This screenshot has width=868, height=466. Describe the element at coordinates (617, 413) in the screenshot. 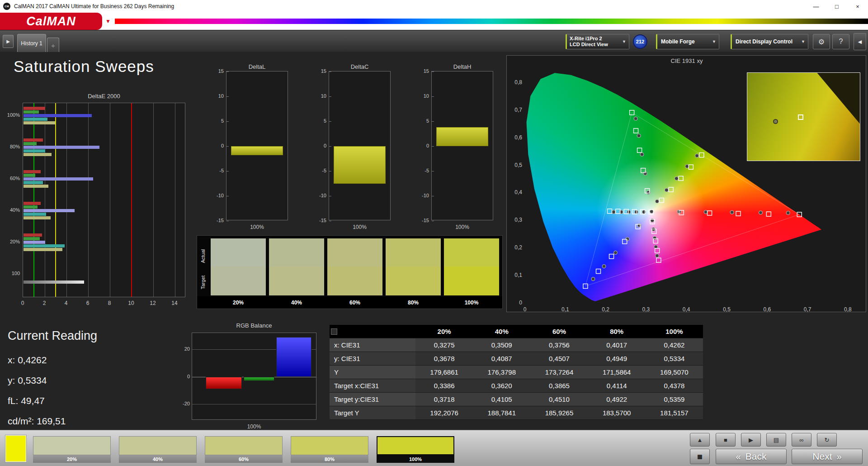

I see `table-cell: 183,5700` at that location.